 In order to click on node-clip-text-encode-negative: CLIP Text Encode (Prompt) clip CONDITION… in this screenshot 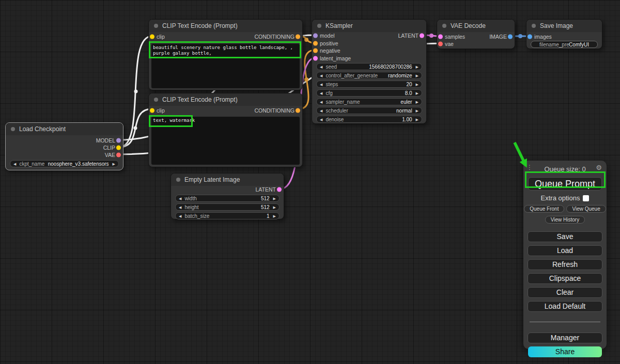, I will do `click(225, 130)`.